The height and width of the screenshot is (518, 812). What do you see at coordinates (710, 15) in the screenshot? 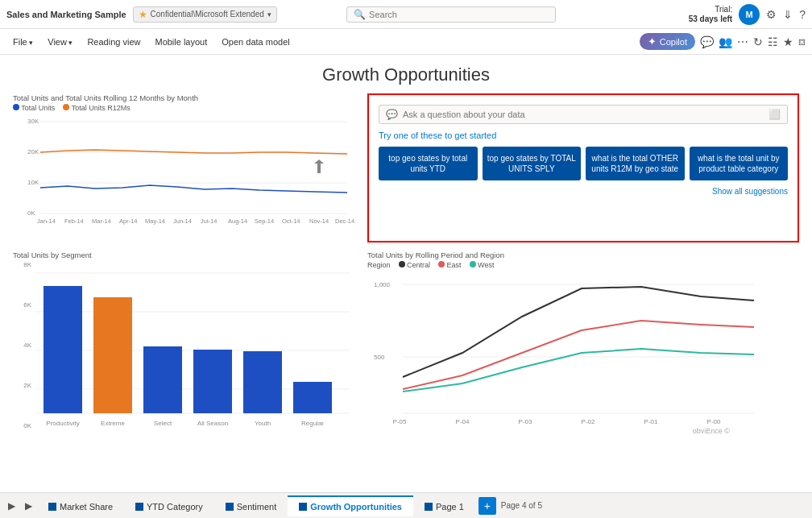
I see `trial-info: Trial: 53 days left` at bounding box center [710, 15].